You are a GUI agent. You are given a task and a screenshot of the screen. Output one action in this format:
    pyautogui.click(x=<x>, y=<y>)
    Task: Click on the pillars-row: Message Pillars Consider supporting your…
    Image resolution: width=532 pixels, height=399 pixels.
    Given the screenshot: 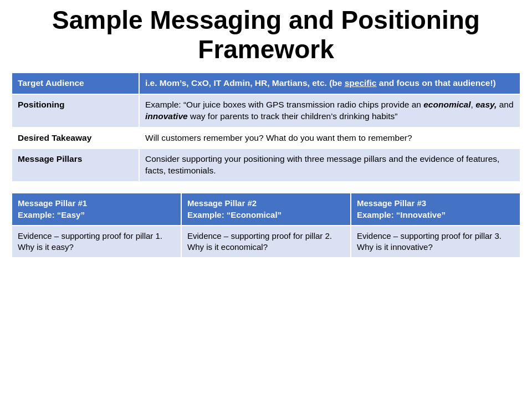 What is the action you would take?
    pyautogui.click(x=266, y=165)
    